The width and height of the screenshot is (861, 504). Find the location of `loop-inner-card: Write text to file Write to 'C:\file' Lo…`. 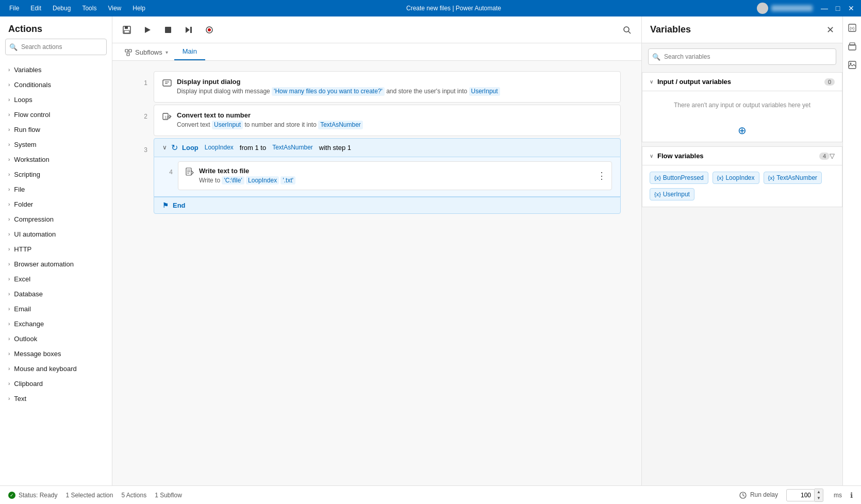

loop-inner-card: Write text to file Write to 'C:\file' Lo… is located at coordinates (395, 176).